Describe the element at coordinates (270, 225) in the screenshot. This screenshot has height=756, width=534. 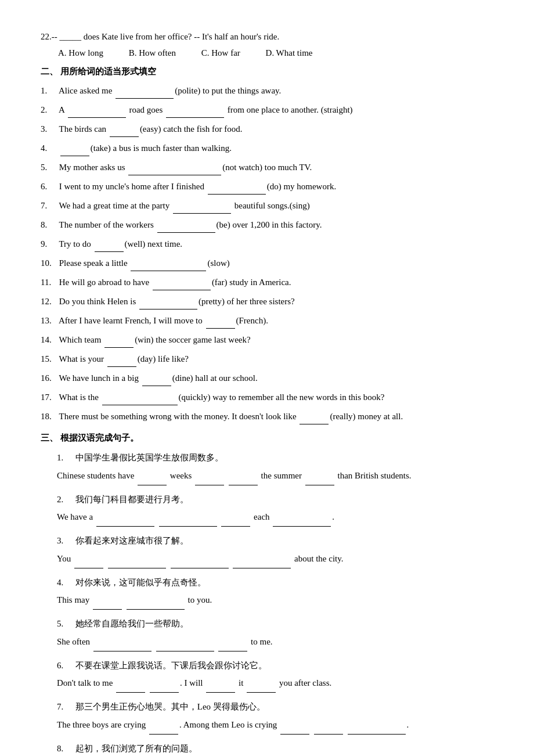
I see `s2-item-8: 8. The number of the workers (be) over 1…` at that location.